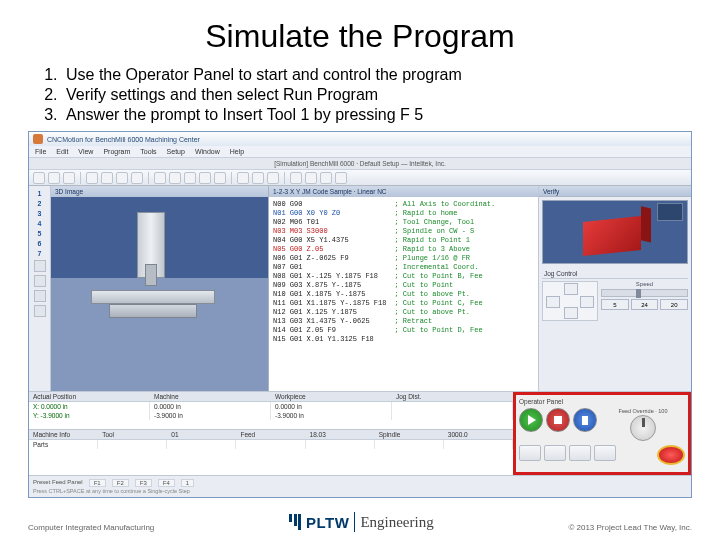  I want to click on feed-override-knob, so click(643, 428).